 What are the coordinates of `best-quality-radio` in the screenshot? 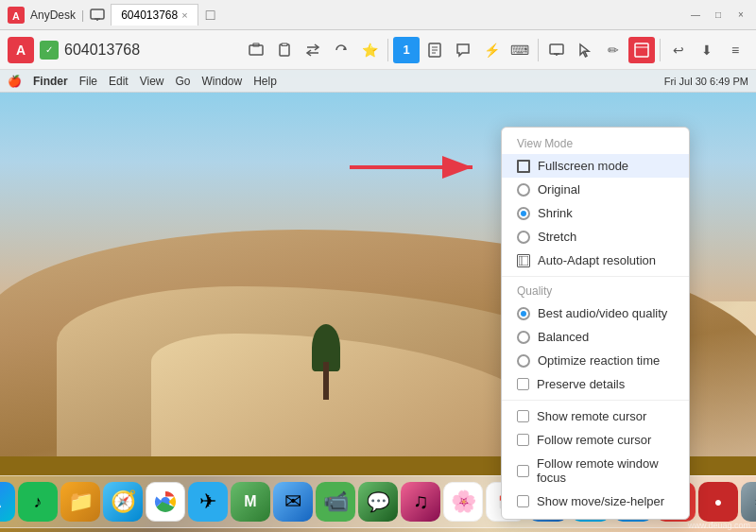 It's located at (524, 314).